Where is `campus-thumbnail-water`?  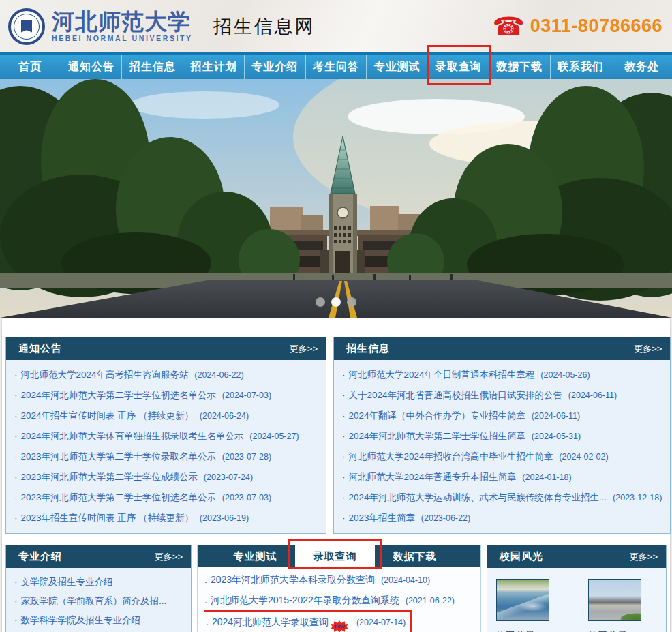
campus-thumbnail-water is located at coordinates (523, 600).